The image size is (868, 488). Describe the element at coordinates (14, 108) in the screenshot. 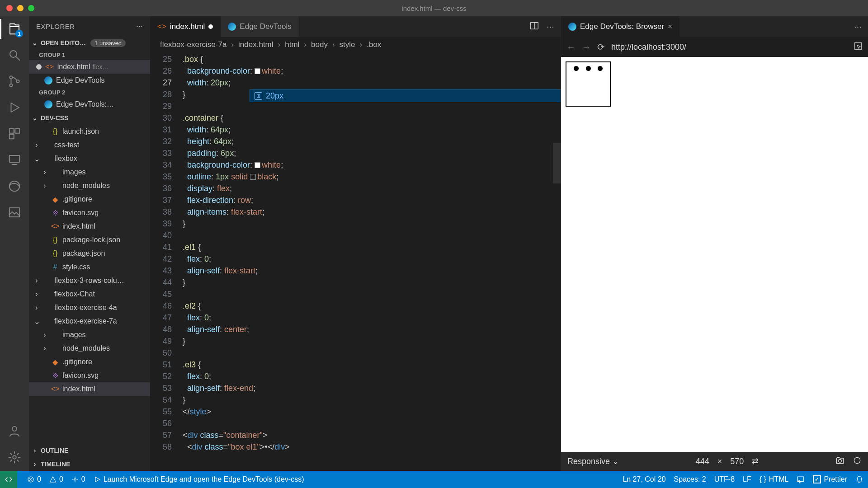

I see `run-debug-icon` at that location.